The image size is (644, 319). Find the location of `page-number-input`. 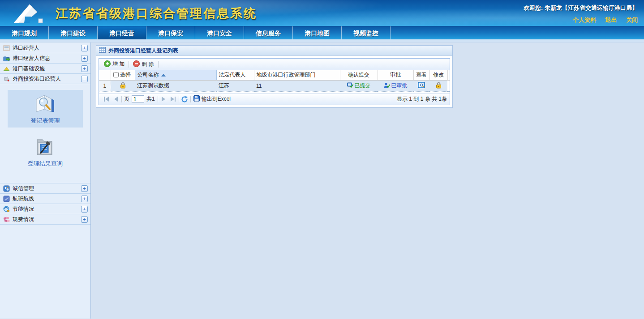

page-number-input is located at coordinates (138, 99).